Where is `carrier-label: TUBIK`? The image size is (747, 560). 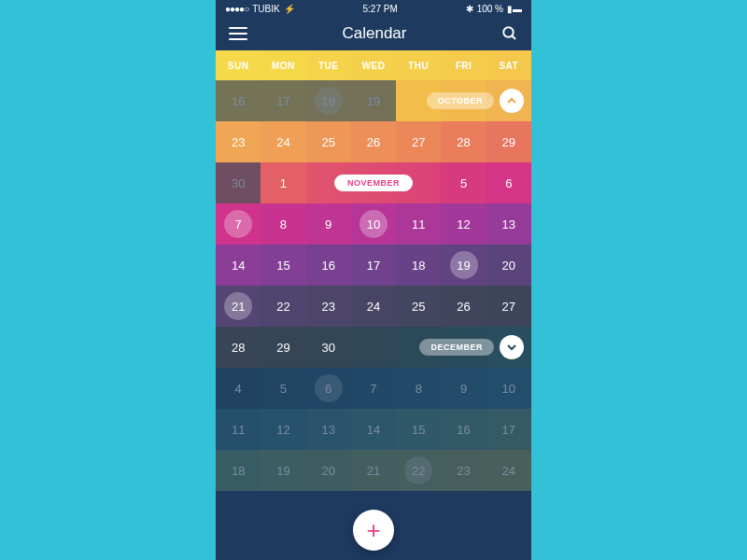 carrier-label: TUBIK is located at coordinates (265, 9).